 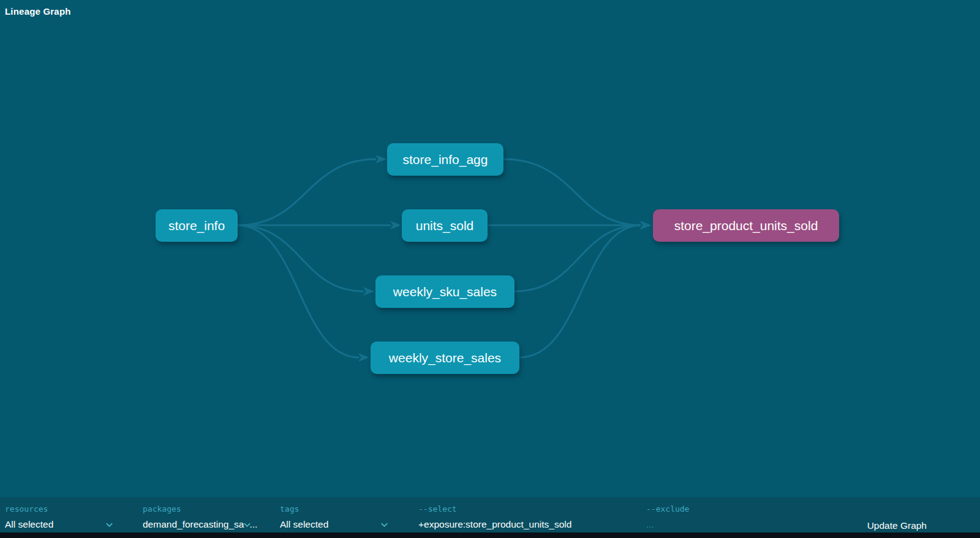 What do you see at coordinates (650, 525) in the screenshot?
I see `exclude-value: ...` at bounding box center [650, 525].